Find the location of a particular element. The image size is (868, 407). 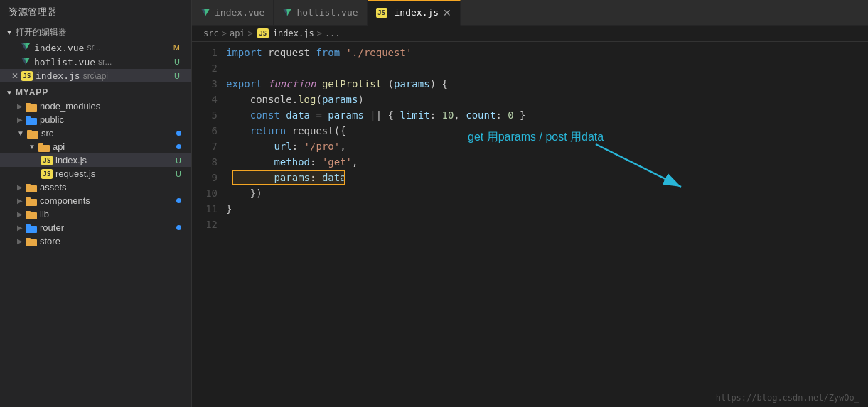

file-name: hotlist.vue is located at coordinates (65, 63).